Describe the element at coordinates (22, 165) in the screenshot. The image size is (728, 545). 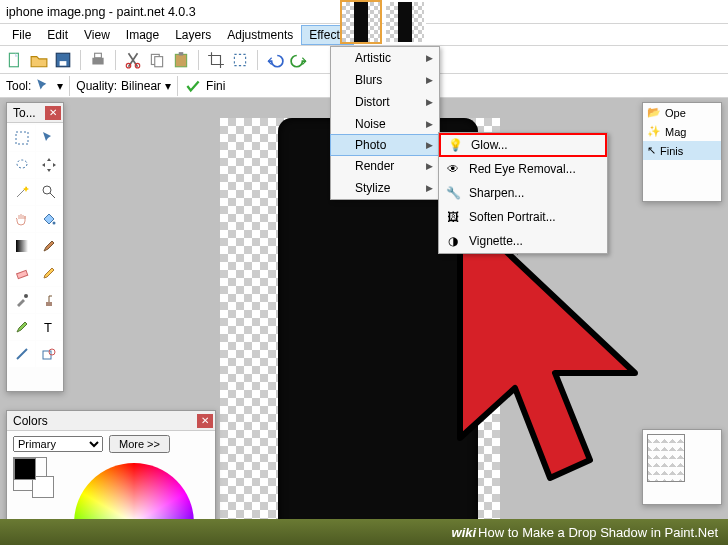
I see `lasso-tool` at that location.